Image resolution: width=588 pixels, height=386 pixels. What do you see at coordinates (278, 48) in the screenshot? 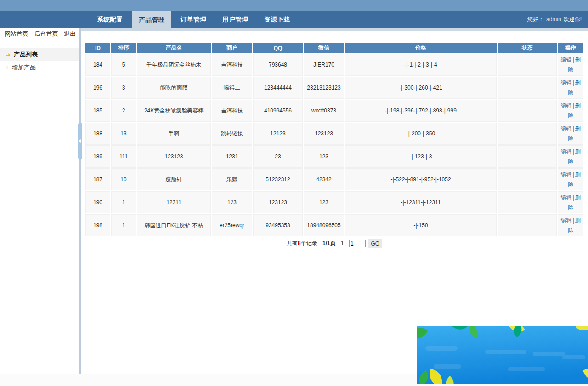
I see `col-header-qq: QQ` at bounding box center [278, 48].